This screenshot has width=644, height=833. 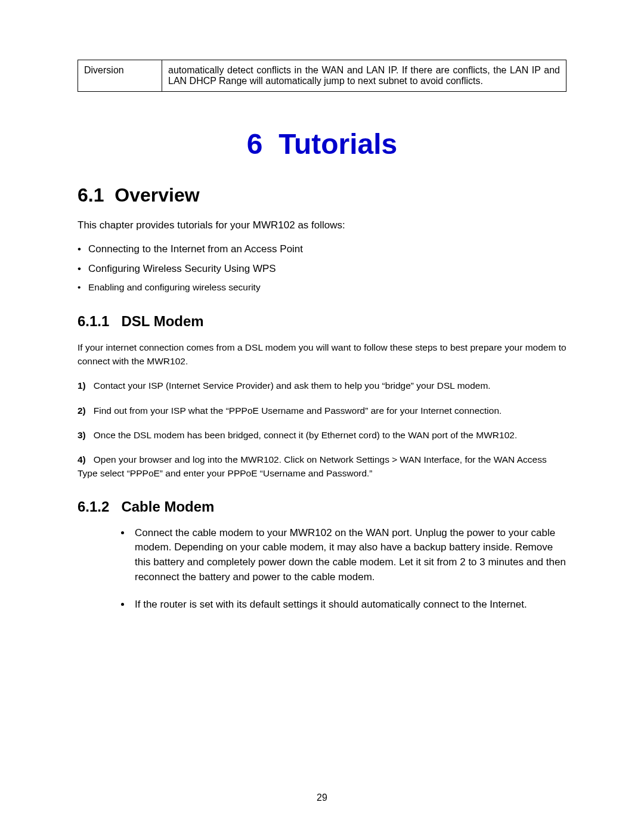 I want to click on step-number: 3), so click(x=82, y=435).